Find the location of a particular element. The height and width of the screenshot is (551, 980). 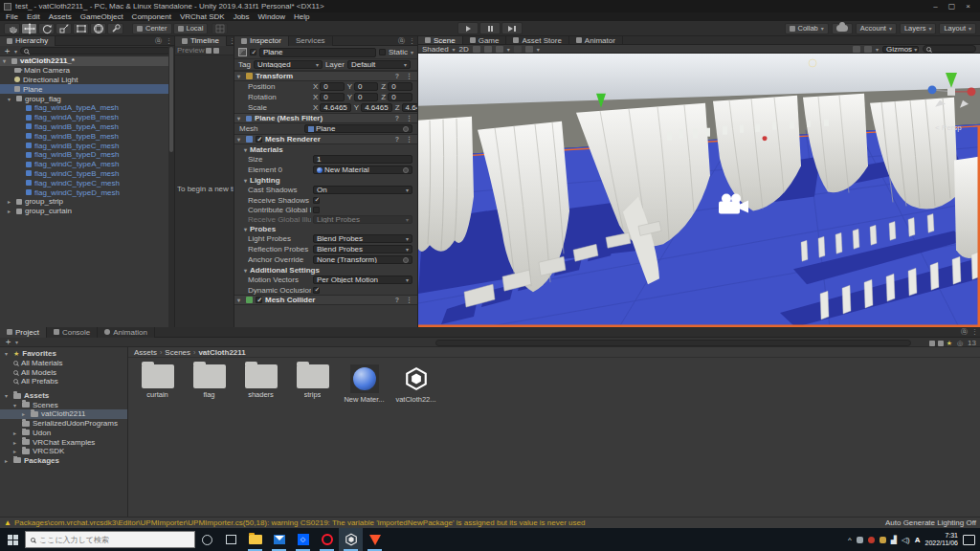

transform-header: Transform is located at coordinates (274, 77).